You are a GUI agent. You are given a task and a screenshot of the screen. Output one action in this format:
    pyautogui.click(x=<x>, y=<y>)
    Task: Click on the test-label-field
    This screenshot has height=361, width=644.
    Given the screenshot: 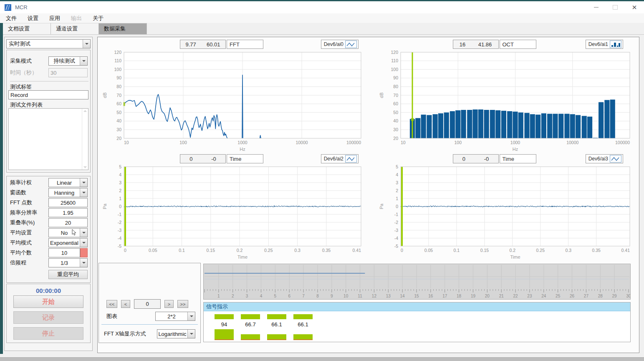 What is the action you would take?
    pyautogui.click(x=48, y=95)
    